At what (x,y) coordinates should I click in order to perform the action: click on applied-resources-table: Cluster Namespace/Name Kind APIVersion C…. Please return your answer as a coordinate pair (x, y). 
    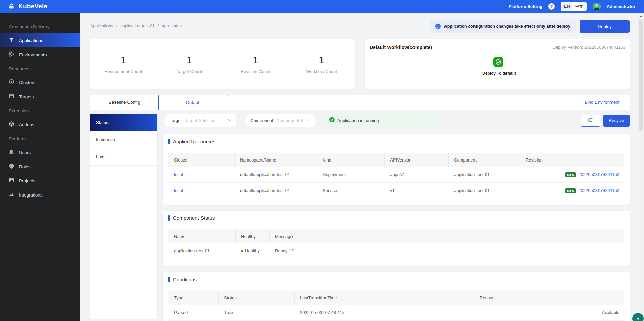
    Looking at the image, I should click on (396, 176).